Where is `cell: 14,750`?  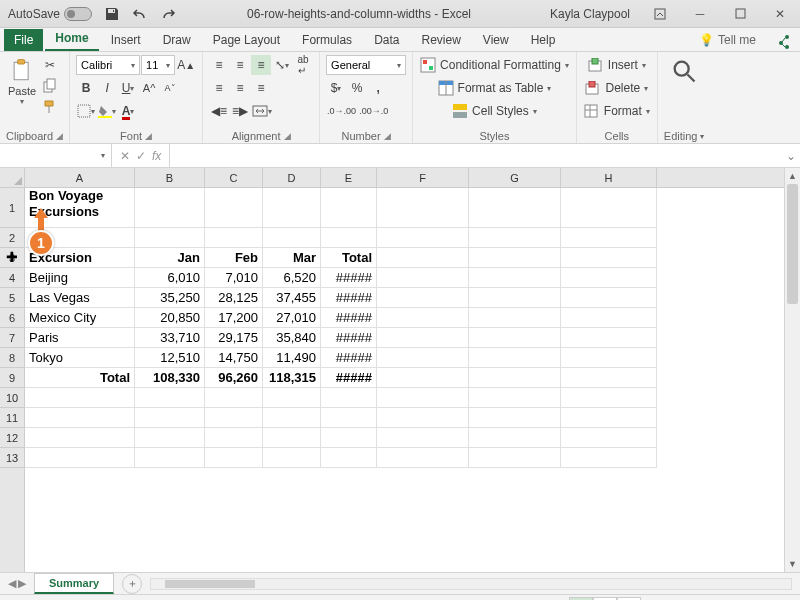 cell: 14,750 is located at coordinates (234, 358).